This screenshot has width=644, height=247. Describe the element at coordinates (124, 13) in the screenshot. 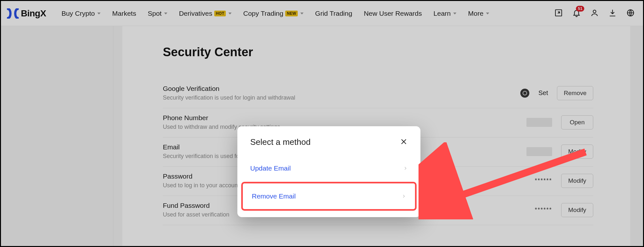

I see `nav-markets: Markets` at that location.